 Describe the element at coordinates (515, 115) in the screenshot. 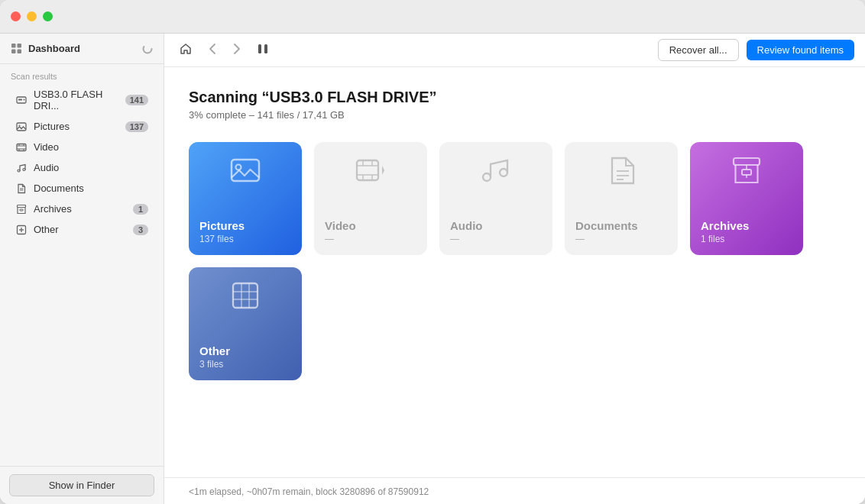

I see `scan-subtitle: 3% complete – 141 files / 17,41 GB` at that location.